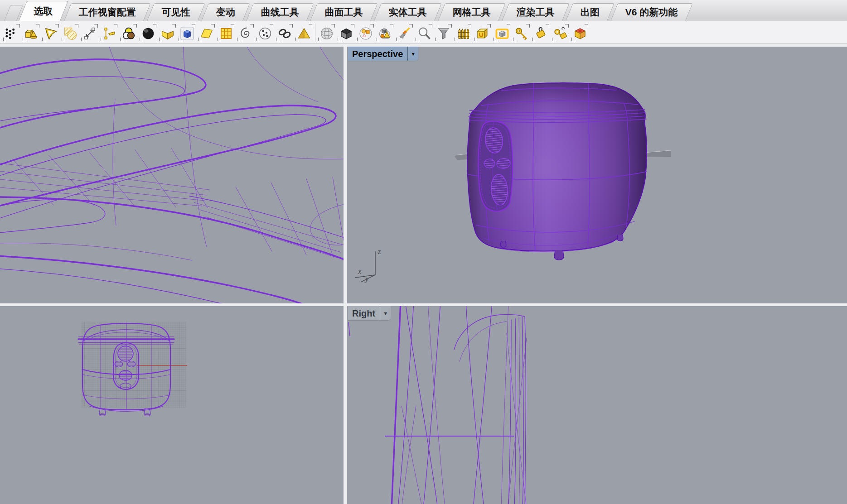 Image resolution: width=847 pixels, height=504 pixels. Describe the element at coordinates (51, 33) in the screenshot. I see `select-cone-icon` at that location.